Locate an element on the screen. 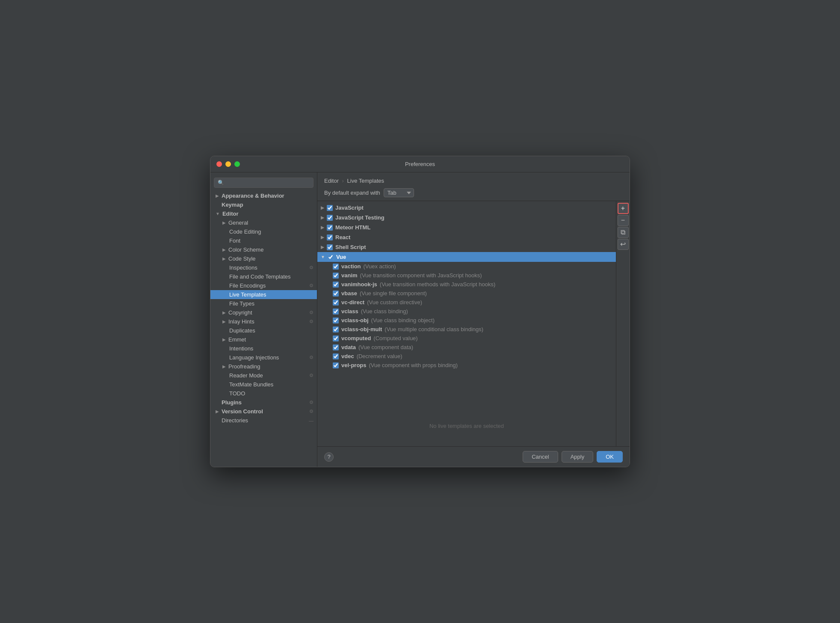 This screenshot has height=623, width=840. main-header: Editor › Live Templates By default expan… is located at coordinates (473, 187).